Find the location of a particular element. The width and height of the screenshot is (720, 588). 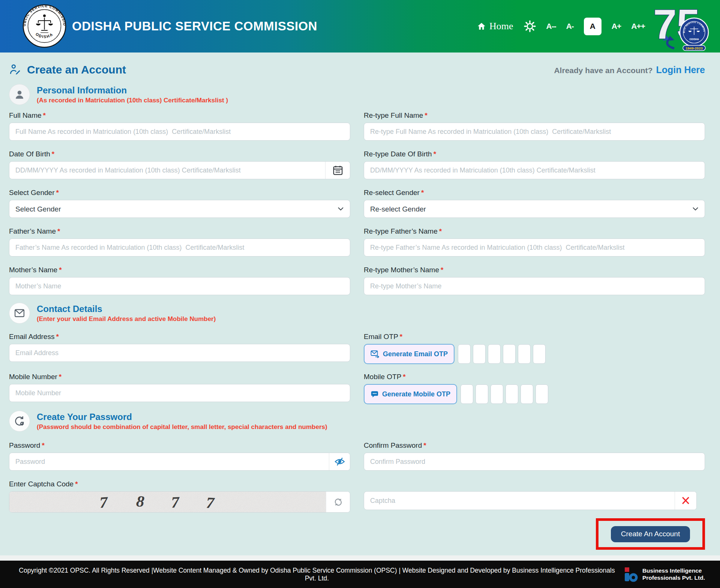

generate-mobile-otp-label: Generate Mobile OTP is located at coordinates (416, 394).